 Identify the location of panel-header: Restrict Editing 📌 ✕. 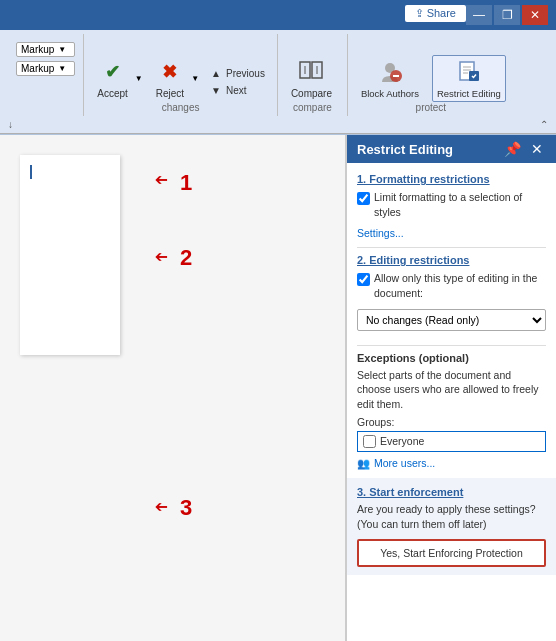
(452, 149).